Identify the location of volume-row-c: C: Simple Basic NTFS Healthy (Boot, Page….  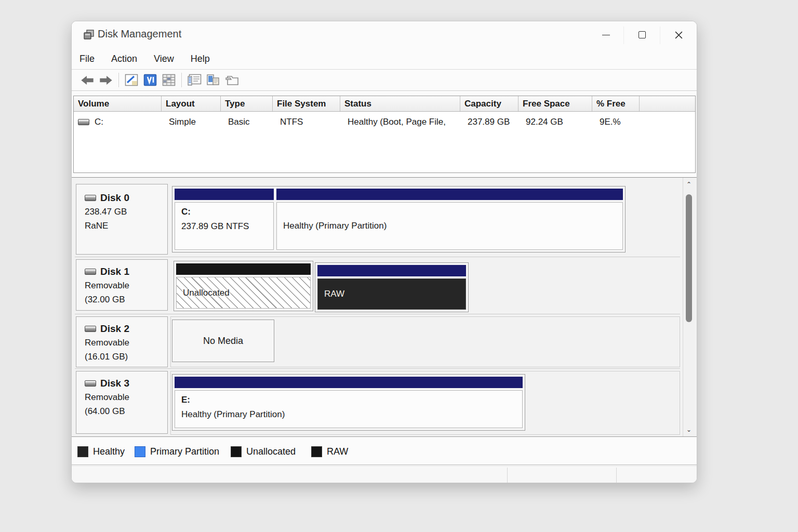
(384, 122).